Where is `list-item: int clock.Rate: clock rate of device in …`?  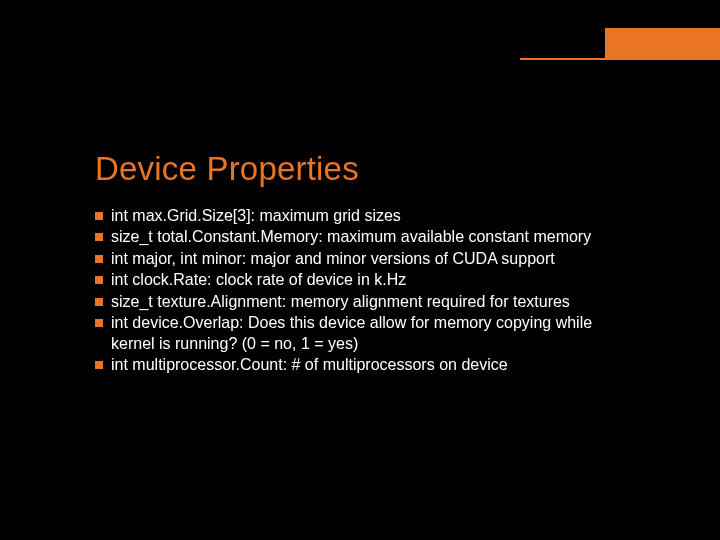
list-item: int clock.Rate: clock rate of device in … is located at coordinates (368, 280).